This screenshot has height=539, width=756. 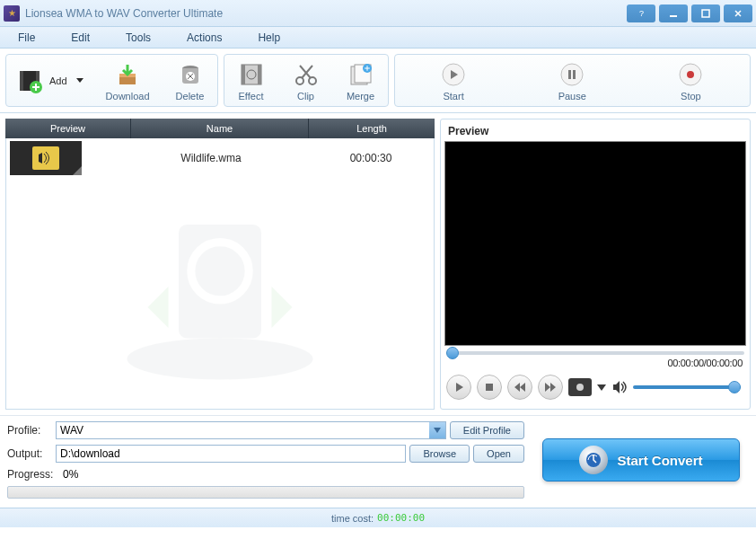 What do you see at coordinates (211, 158) in the screenshot?
I see `file-name: Wildlife.wma` at bounding box center [211, 158].